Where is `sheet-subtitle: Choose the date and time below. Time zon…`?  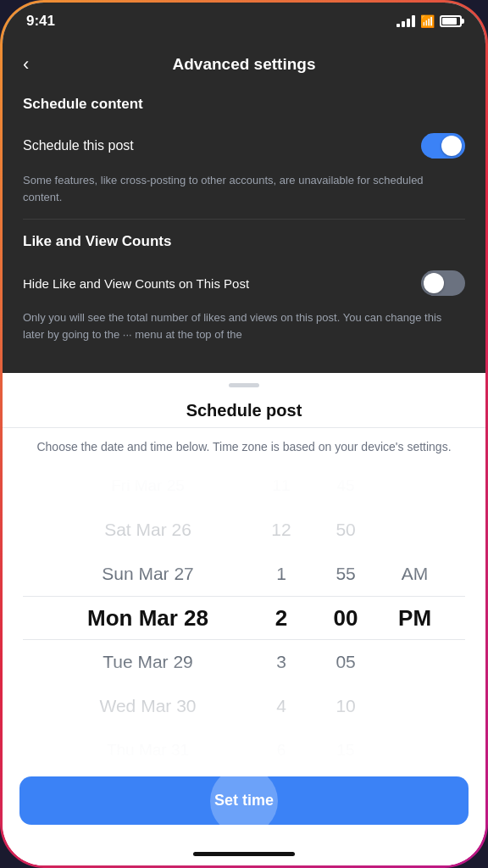 sheet-subtitle: Choose the date and time below. Time zon… is located at coordinates (244, 454).